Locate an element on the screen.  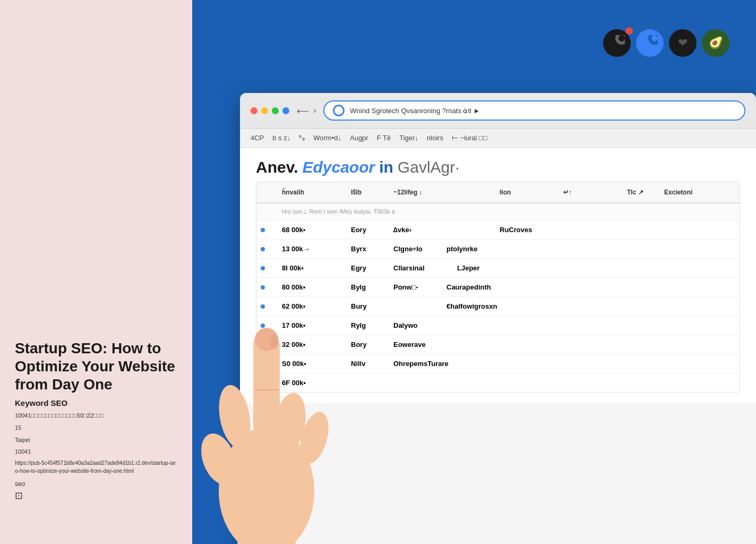
sub-1: Hry oun⊥ Roro I sem IMey iludya↓ T003b a is located at coordinates (509, 211).